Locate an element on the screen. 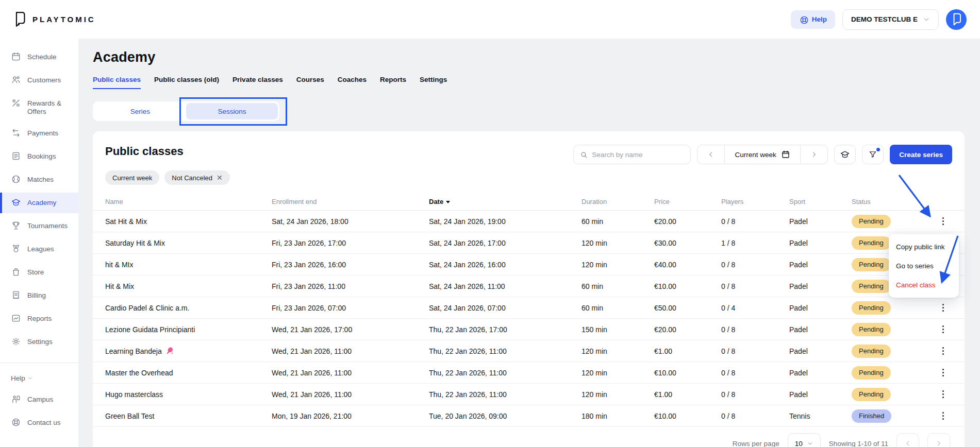 Image resolution: width=980 pixels, height=447 pixels. search-input is located at coordinates (638, 154).